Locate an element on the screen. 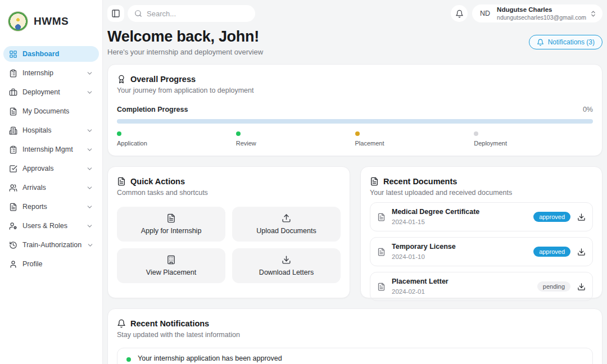 This screenshot has height=364, width=607. sidebar-item-users-roles: Users & Roles is located at coordinates (51, 226).